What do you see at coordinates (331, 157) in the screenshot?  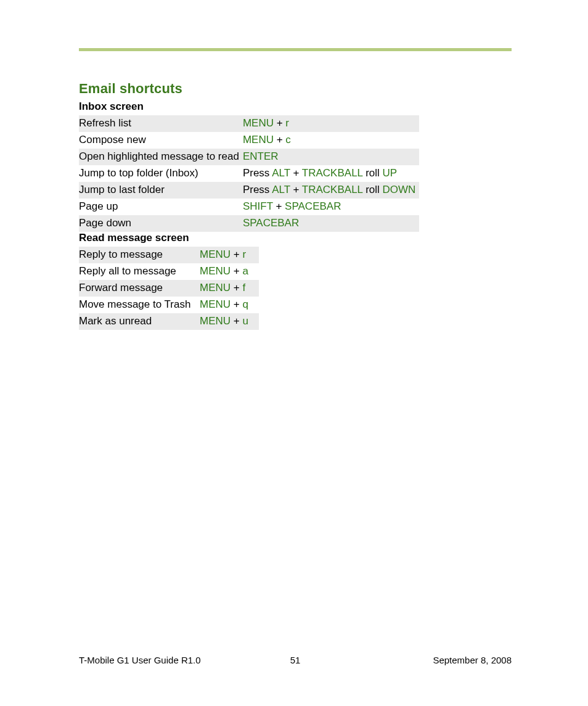 I see `shortcut-keys: ENTER` at bounding box center [331, 157].